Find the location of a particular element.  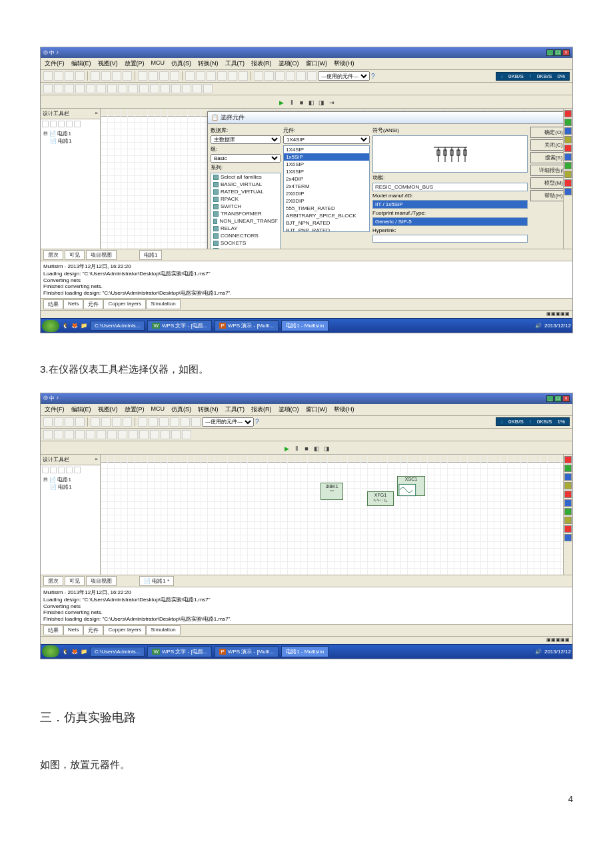

component-item: 2X8DIP is located at coordinates (326, 201).